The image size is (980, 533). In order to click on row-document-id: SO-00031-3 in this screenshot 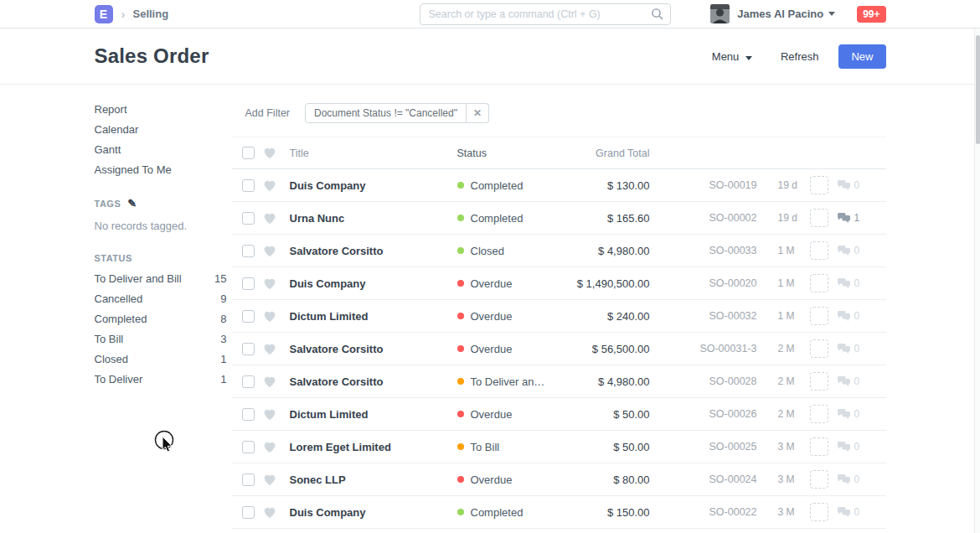, I will do `click(704, 349)`.